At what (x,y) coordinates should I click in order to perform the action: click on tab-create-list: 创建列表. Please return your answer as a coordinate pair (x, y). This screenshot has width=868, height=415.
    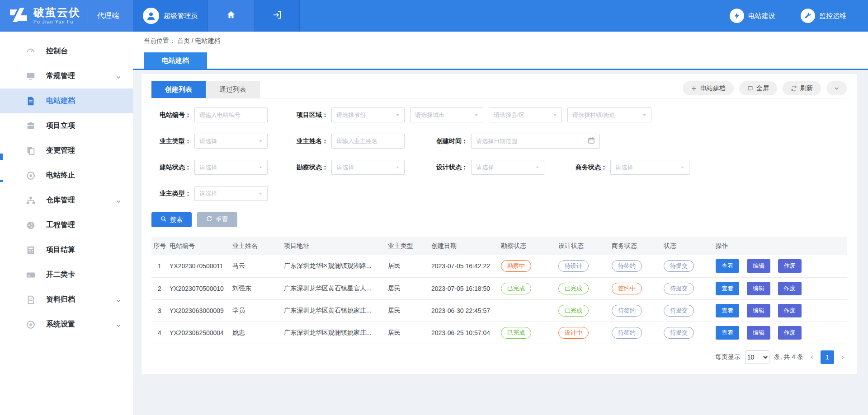
    Looking at the image, I should click on (179, 89).